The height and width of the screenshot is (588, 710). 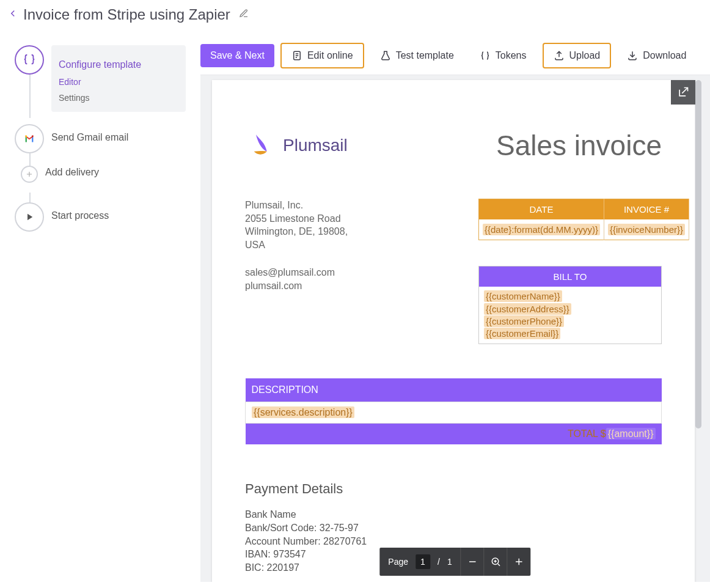 I want to click on play-icon, so click(x=29, y=217).